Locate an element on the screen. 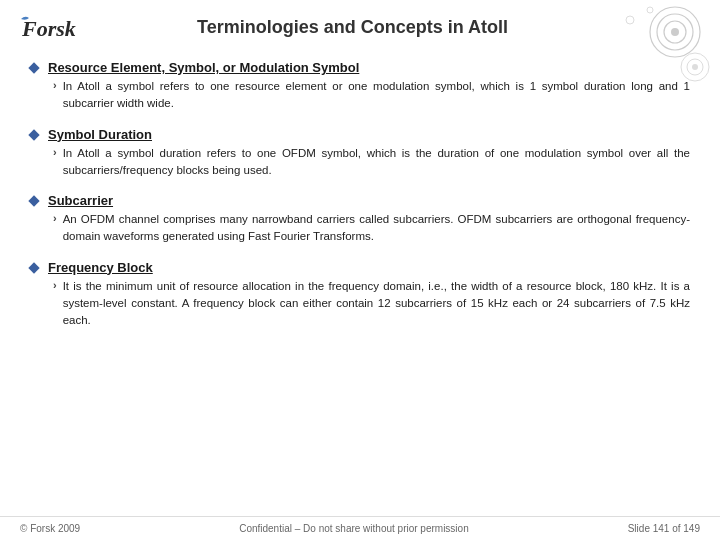  sub-arrow-3: › is located at coordinates (55, 218).